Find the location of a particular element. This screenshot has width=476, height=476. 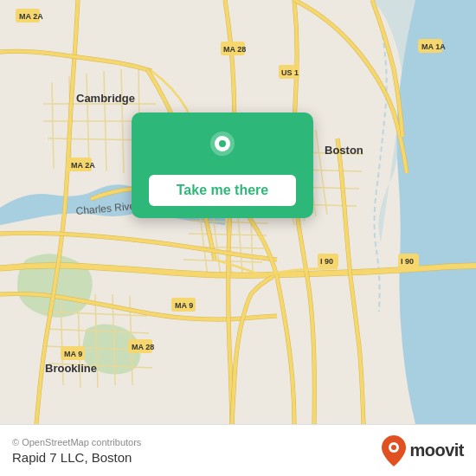

take-me-there-button: Take me there is located at coordinates (222, 190).